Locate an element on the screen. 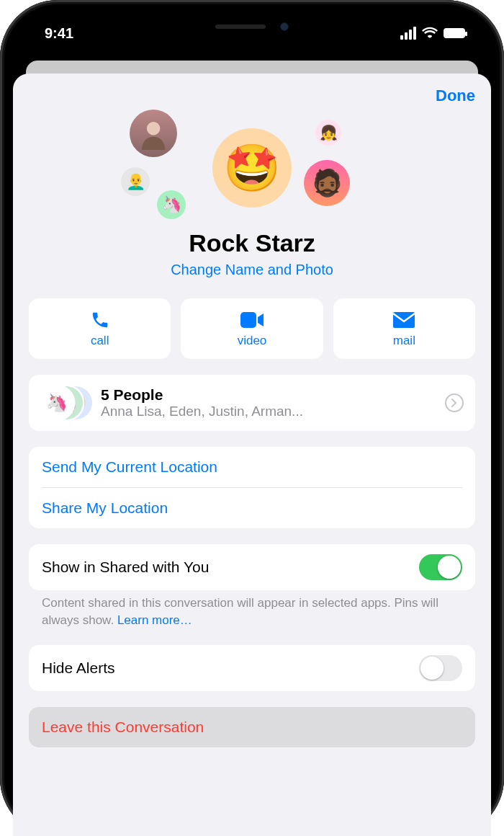 This screenshot has width=504, height=836. call-button: call is located at coordinates (99, 329).